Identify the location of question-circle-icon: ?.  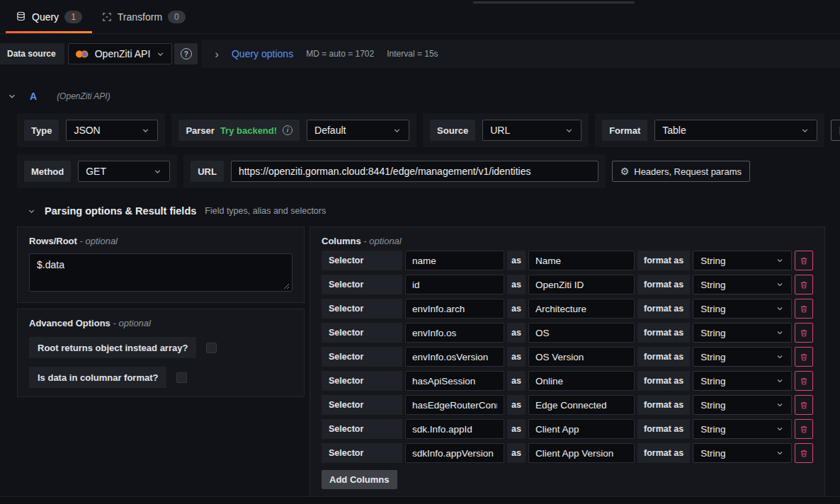
(186, 54).